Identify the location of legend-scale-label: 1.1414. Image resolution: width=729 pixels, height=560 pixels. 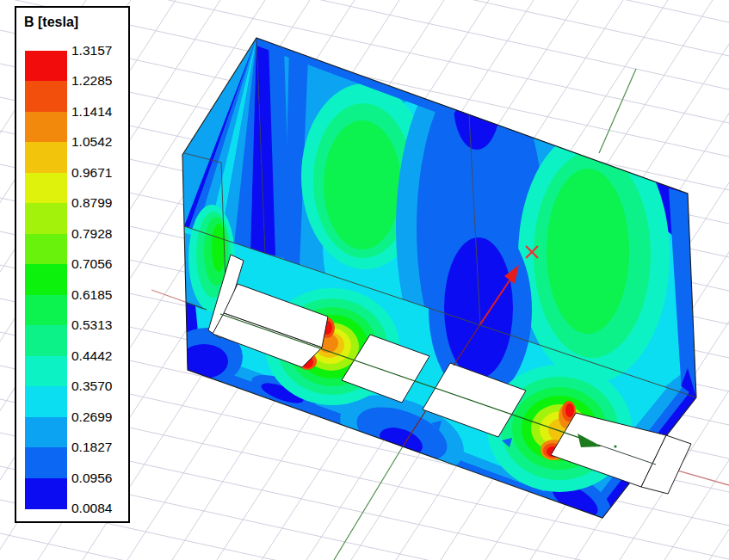
(91, 112).